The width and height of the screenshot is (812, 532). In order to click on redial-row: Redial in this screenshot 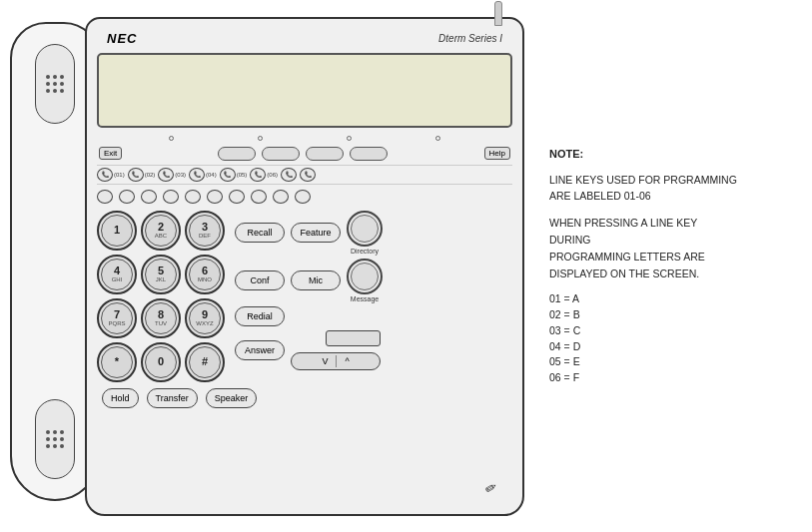, I will do `click(309, 316)`.